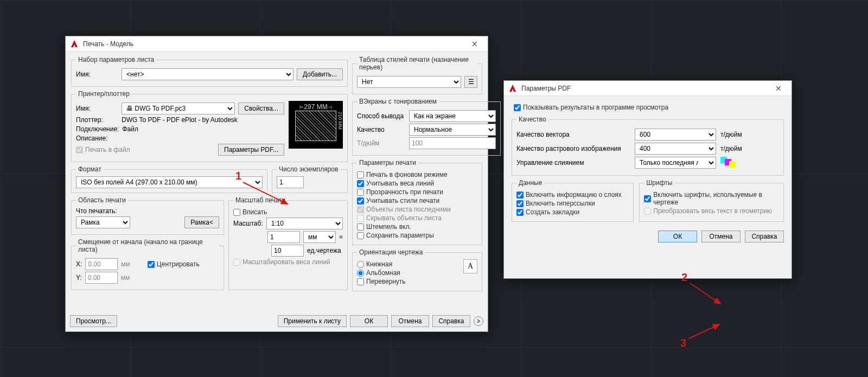 The width and height of the screenshot is (868, 377). Describe the element at coordinates (417, 63) in the screenshot. I see `plotstyle-legend: Таблица стилей печати (назначение перьев…` at that location.